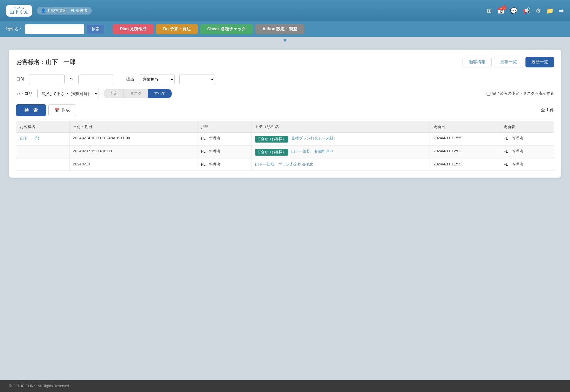 The width and height of the screenshot is (570, 392). I want to click on navbar: 物件名： 検索 Plan 見積作成 Do 予算・発注 Check 各種チェック …, so click(285, 29).